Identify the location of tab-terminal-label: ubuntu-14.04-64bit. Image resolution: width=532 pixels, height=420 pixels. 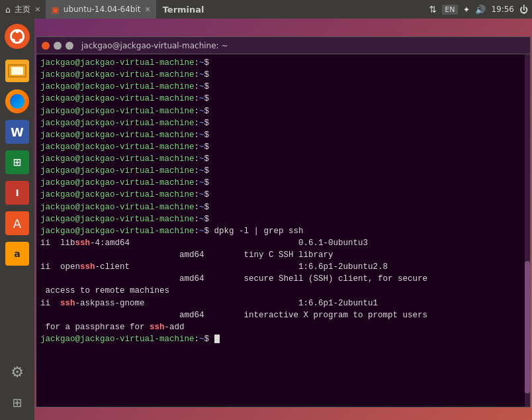
(102, 9).